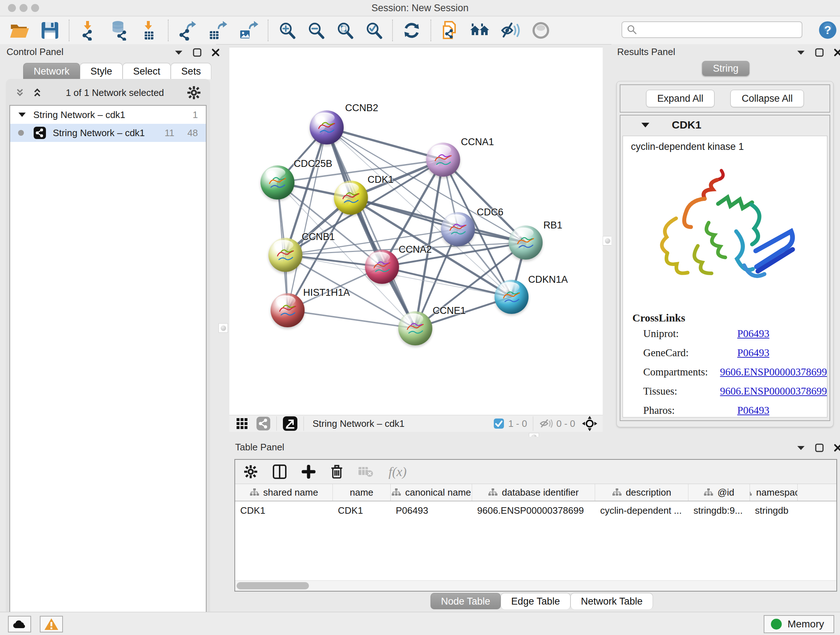 The width and height of the screenshot is (840, 635). I want to click on scrollbar-thumb, so click(273, 586).